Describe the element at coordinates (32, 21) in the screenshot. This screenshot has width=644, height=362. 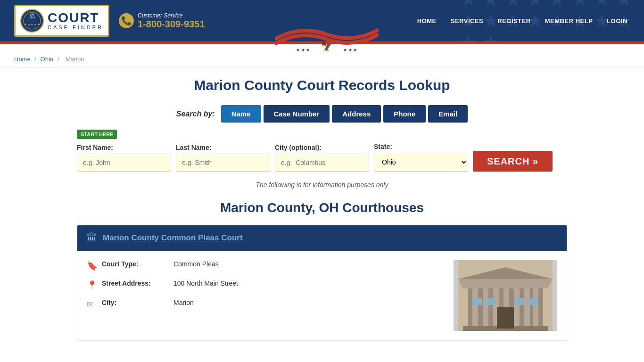
I see `logo-emblem-icon: ⚖ ★ ★ ★ ★ ★` at that location.